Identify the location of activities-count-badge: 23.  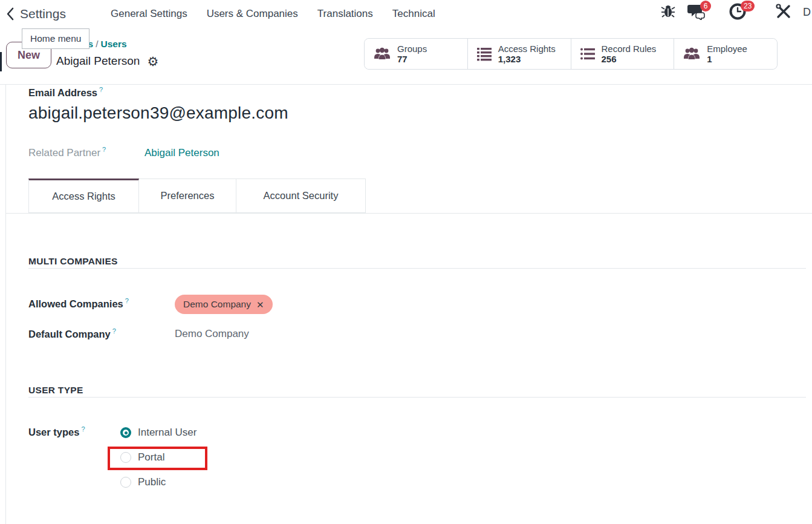
(747, 6).